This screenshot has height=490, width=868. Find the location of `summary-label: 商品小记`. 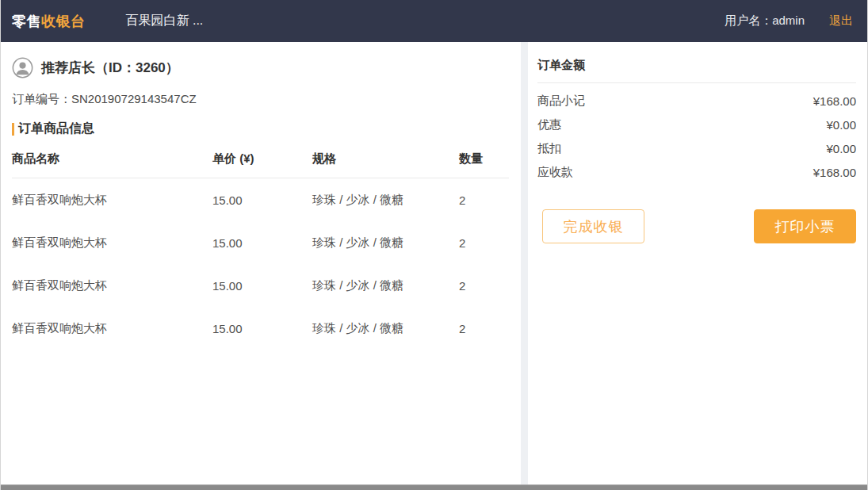

summary-label: 商品小记 is located at coordinates (561, 101).